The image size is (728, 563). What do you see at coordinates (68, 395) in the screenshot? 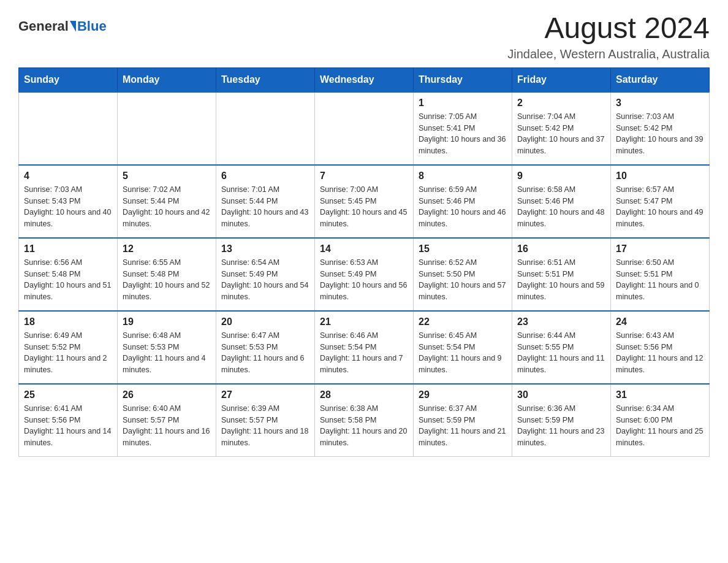
I see `day-number: 25` at bounding box center [68, 395].